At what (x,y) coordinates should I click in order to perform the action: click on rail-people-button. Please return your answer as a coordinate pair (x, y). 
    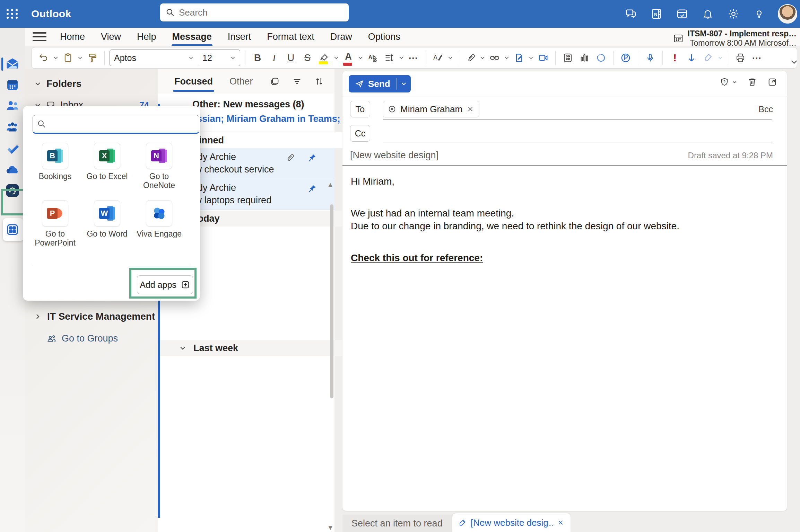
    Looking at the image, I should click on (12, 106).